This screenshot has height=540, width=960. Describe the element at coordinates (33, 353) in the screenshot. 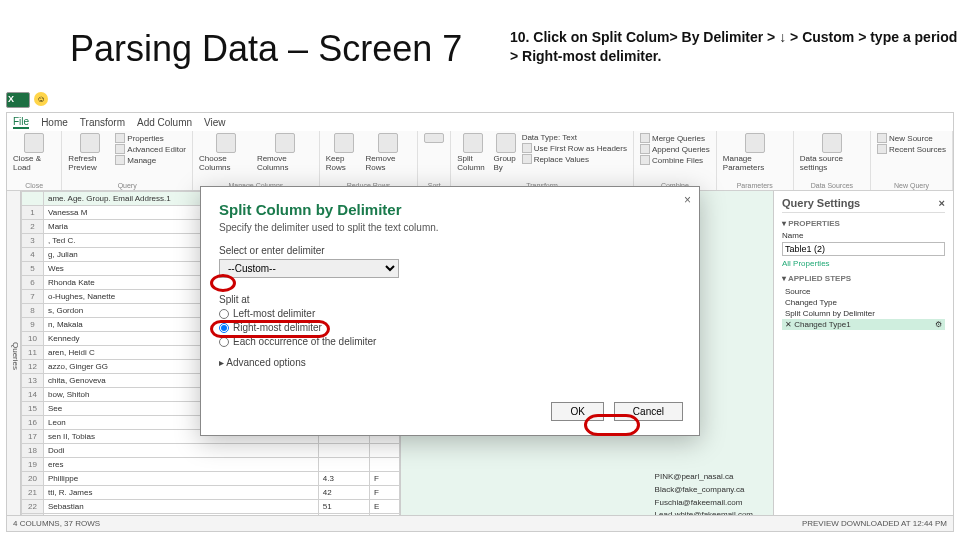

I see `row-number: 11` at that location.